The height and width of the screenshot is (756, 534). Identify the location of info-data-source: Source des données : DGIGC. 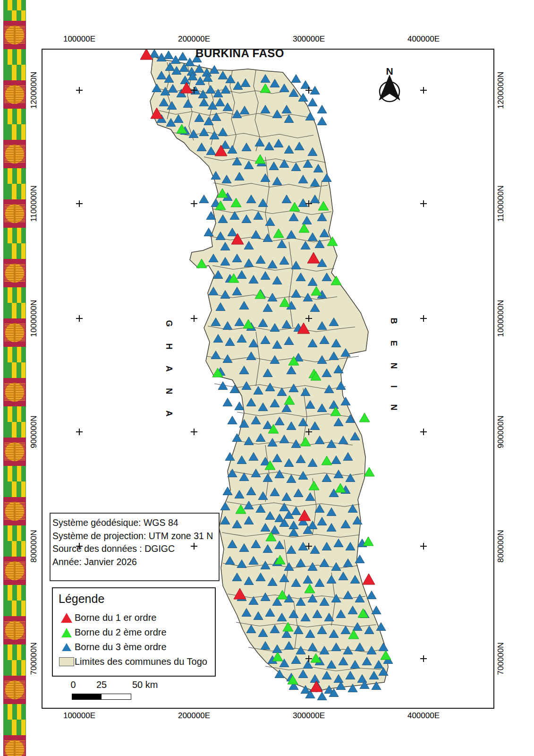
(135, 549).